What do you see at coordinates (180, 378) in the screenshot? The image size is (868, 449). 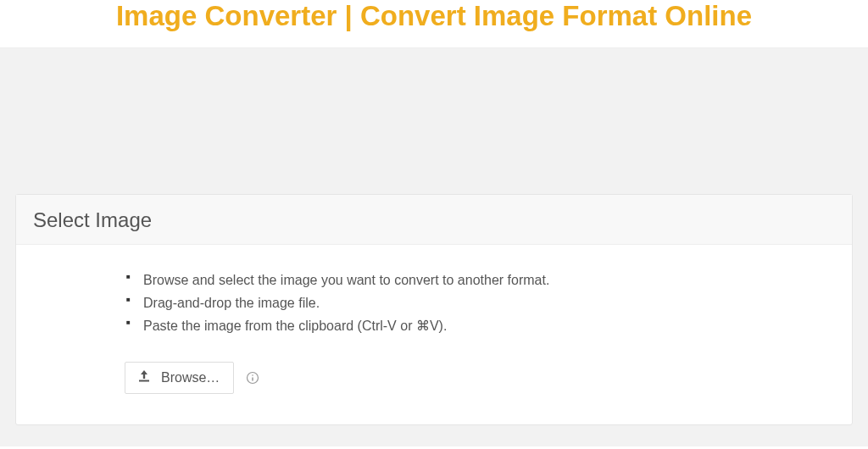 I see `browse-button: Browse…` at bounding box center [180, 378].